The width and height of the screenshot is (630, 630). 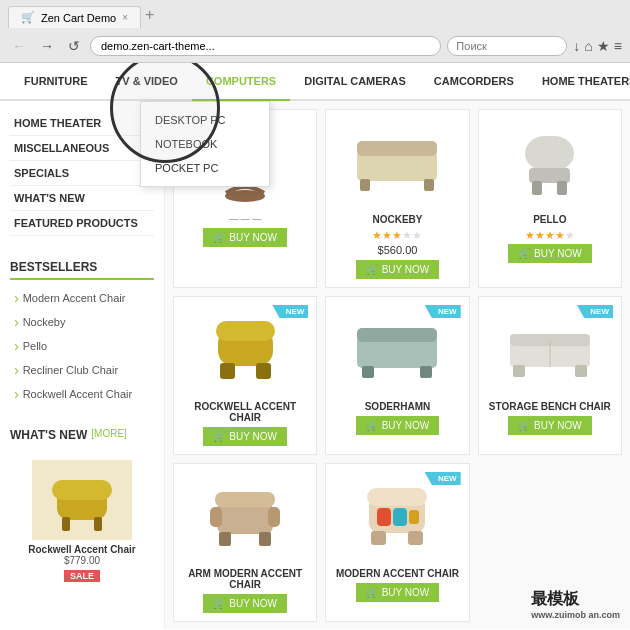 What do you see at coordinates (82, 576) in the screenshot?
I see `sale-label: SALE` at bounding box center [82, 576].